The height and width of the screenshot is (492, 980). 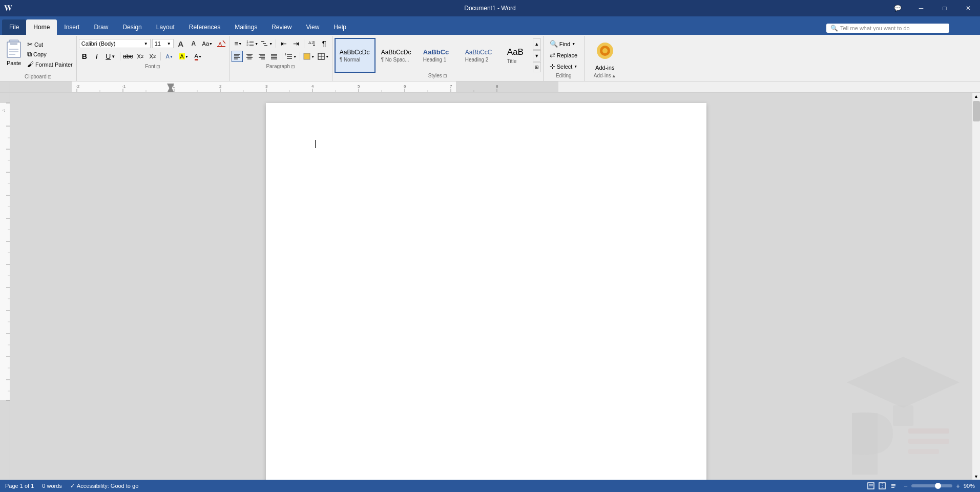 I want to click on sort-button: A Z, so click(x=312, y=44).